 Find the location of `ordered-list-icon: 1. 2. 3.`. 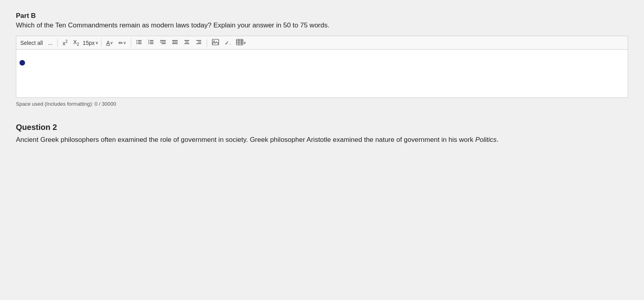

ordered-list-icon: 1. 2. 3. is located at coordinates (151, 43).